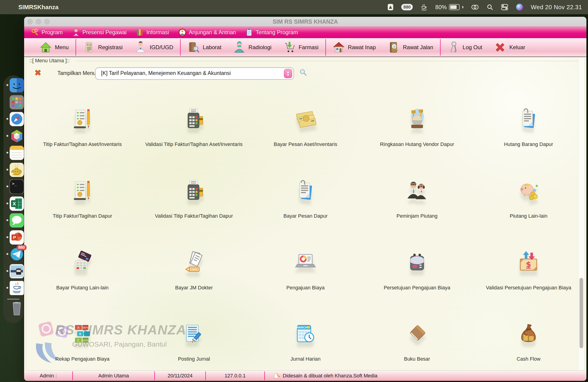 The image size is (588, 382). What do you see at coordinates (528, 200) in the screenshot?
I see `menu-item-piutang-lain-lain: Piutang Lain-lain` at bounding box center [528, 200].